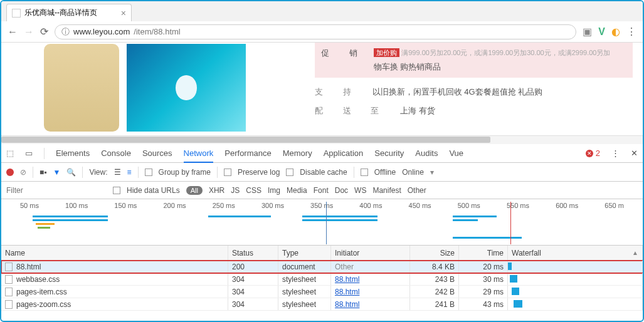  What do you see at coordinates (253, 190) in the screenshot?
I see `filter-css: CSS` at bounding box center [253, 190].